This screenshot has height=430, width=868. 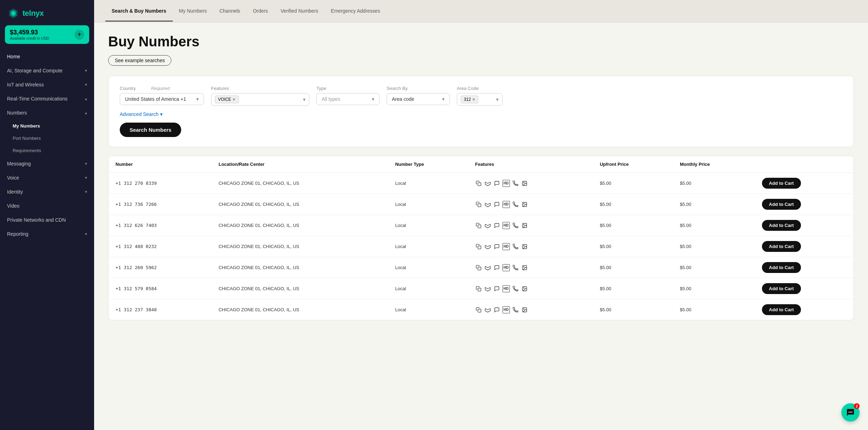 What do you see at coordinates (47, 178) in the screenshot?
I see `sidebar-item-voice: Voice ▾` at bounding box center [47, 178].